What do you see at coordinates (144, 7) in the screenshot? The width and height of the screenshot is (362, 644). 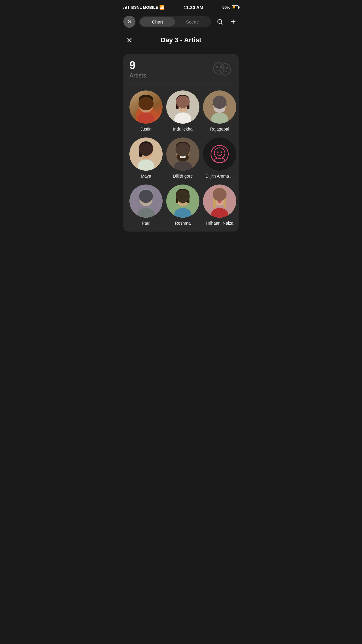 I see `status-left: BSNL MOBILE 📶` at bounding box center [144, 7].